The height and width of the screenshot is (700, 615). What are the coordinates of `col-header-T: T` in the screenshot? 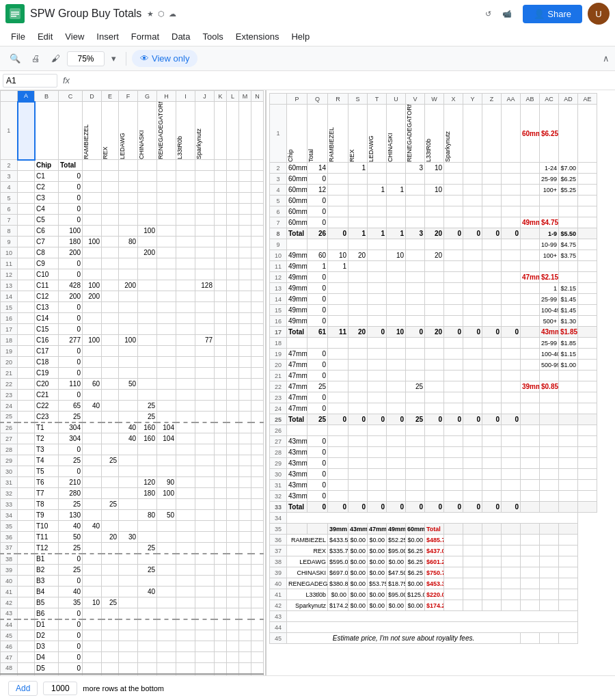 It's located at (377, 99).